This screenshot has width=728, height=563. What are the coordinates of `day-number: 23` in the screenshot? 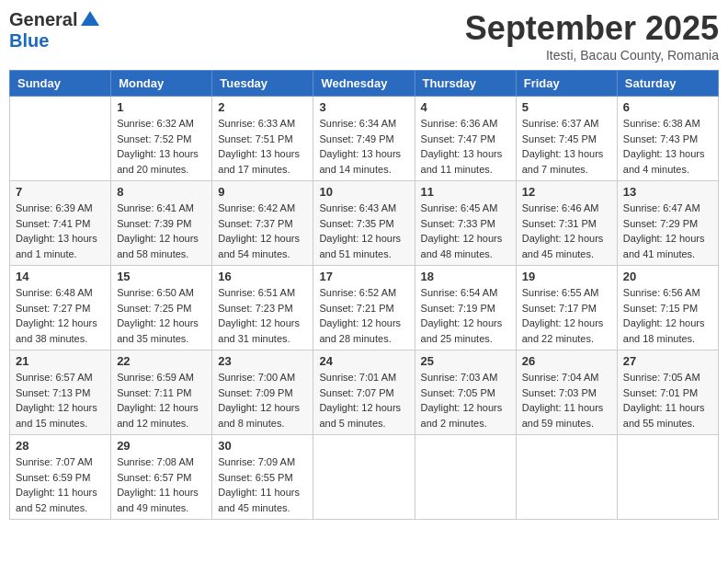 It's located at (263, 361).